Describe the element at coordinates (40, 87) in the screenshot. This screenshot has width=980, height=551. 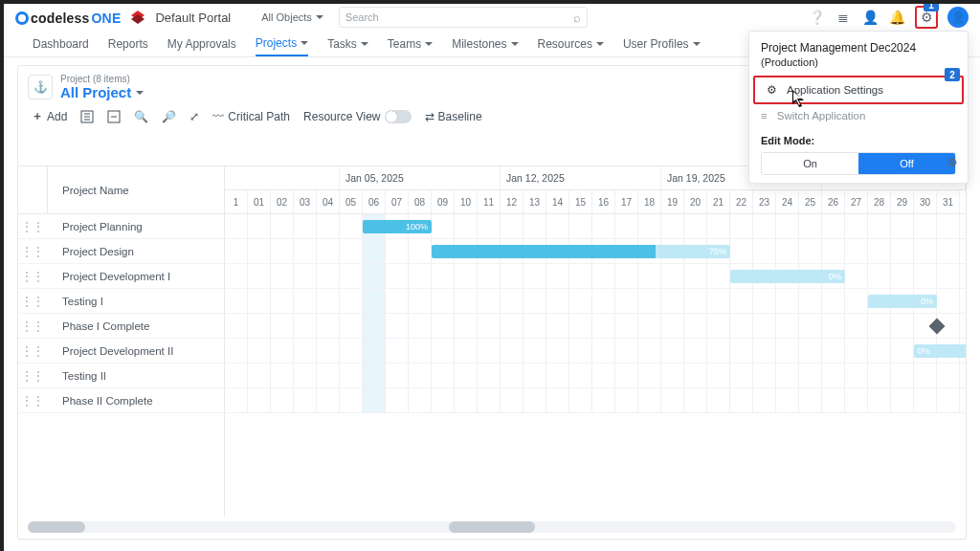
I see `anchor-icon: ⚓` at that location.